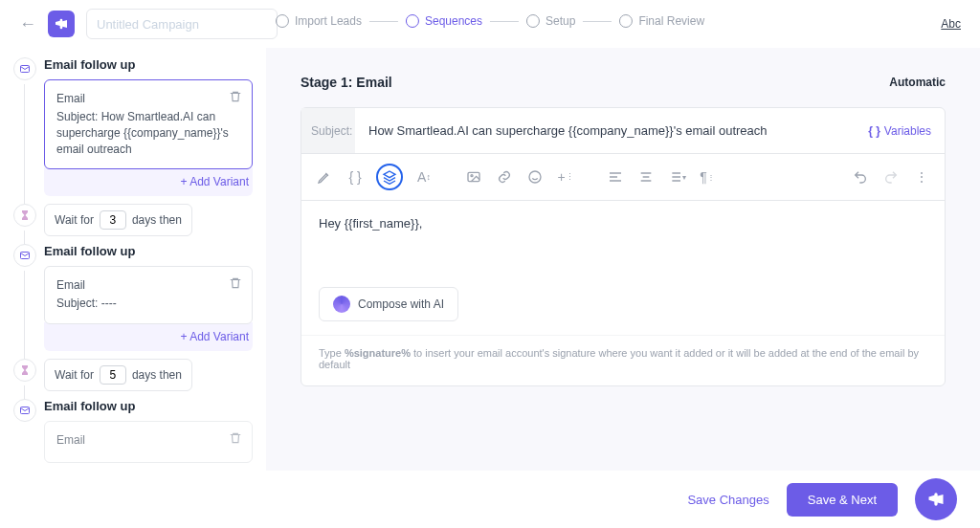 This screenshot has height=528, width=980. What do you see at coordinates (346, 82) in the screenshot?
I see `stage-title: Stage 1: Email` at bounding box center [346, 82].